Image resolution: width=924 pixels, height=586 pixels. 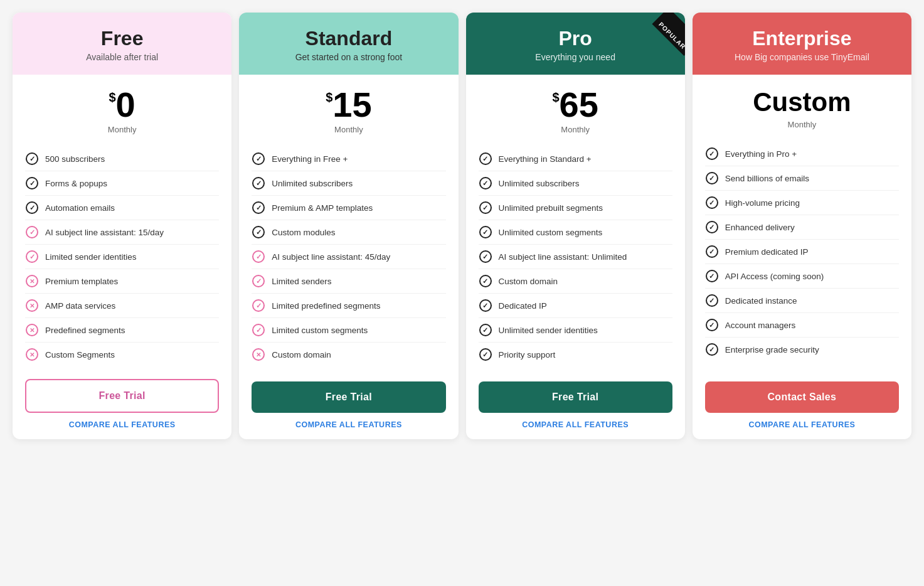 I want to click on feature-item: Everything in Free +, so click(x=349, y=159).